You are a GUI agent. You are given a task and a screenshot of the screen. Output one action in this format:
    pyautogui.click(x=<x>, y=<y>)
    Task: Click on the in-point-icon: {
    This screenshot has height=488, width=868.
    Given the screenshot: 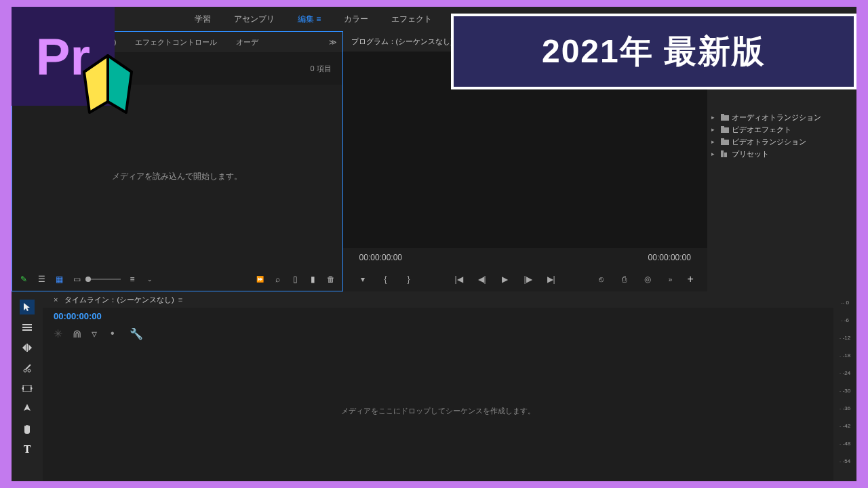 What is the action you would take?
    pyautogui.click(x=386, y=279)
    